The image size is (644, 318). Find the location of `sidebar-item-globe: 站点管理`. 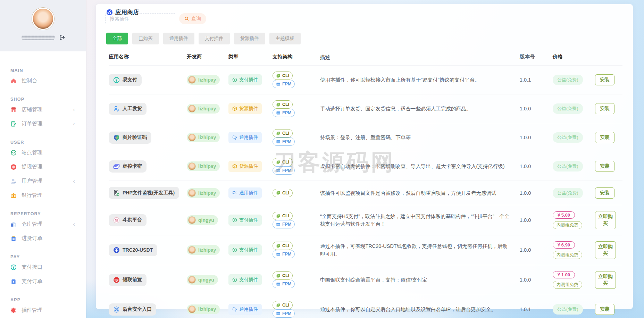

sidebar-item-globe: 站点管理 is located at coordinates (43, 153).